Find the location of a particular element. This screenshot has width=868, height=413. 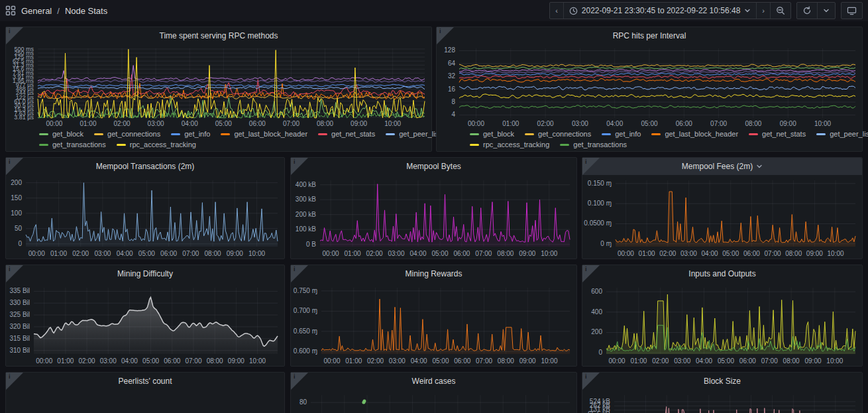

x-axis-label: 07:00 is located at coordinates (193, 361).